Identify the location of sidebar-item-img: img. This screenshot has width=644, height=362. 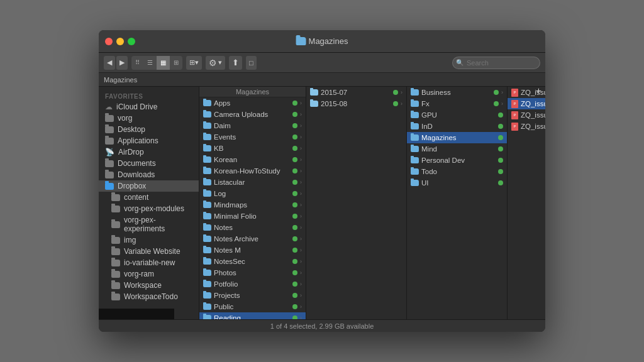
(148, 240).